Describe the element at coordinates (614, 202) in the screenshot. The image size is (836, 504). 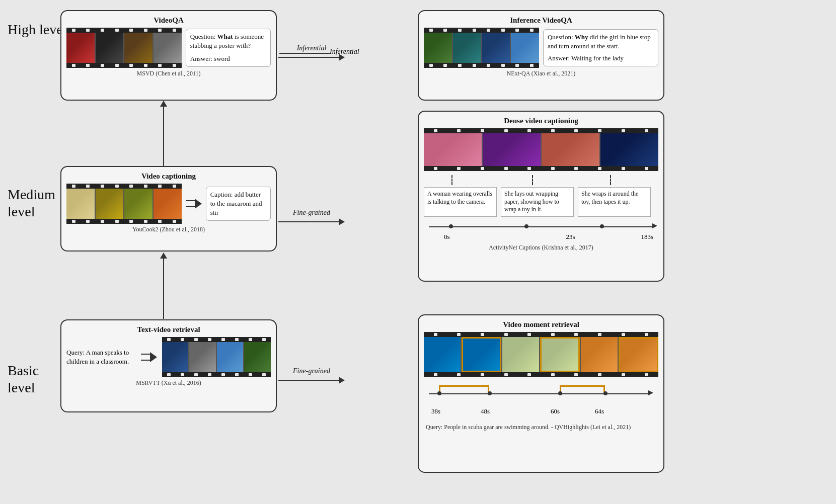
I see `dense-caption-3: She wraps it around the toy, then tapes …` at that location.